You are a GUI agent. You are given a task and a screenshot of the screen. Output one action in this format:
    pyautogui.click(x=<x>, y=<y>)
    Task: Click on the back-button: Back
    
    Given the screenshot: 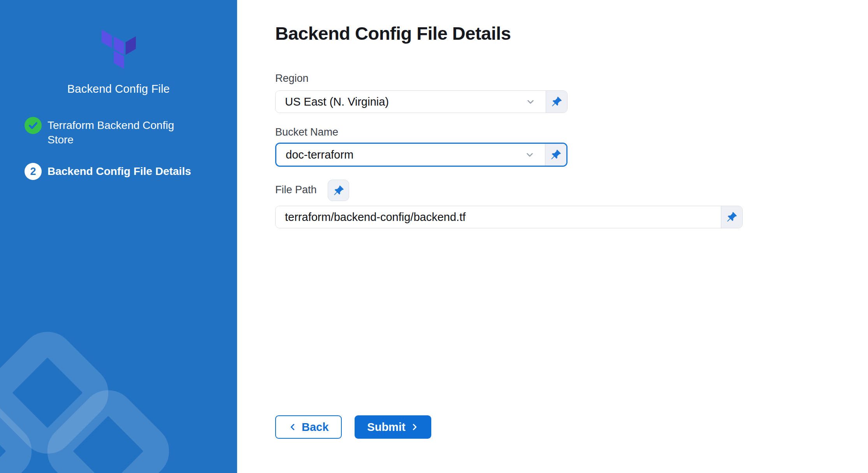 What is the action you would take?
    pyautogui.click(x=308, y=427)
    